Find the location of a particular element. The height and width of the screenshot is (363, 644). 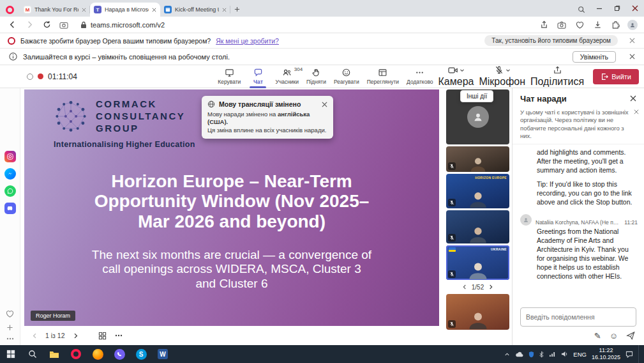

address-bar: teams.microsoft.com/v2 is located at coordinates (322, 25).